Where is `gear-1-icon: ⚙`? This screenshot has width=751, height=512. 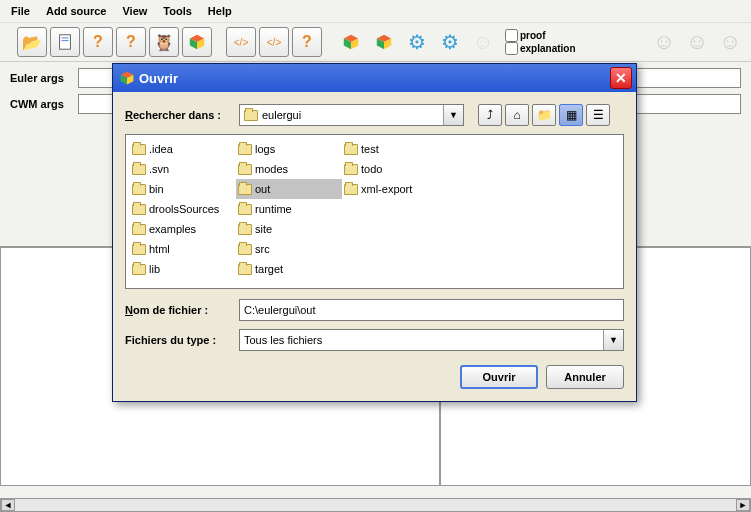
gear-1-icon: ⚙ is located at coordinates (417, 42).